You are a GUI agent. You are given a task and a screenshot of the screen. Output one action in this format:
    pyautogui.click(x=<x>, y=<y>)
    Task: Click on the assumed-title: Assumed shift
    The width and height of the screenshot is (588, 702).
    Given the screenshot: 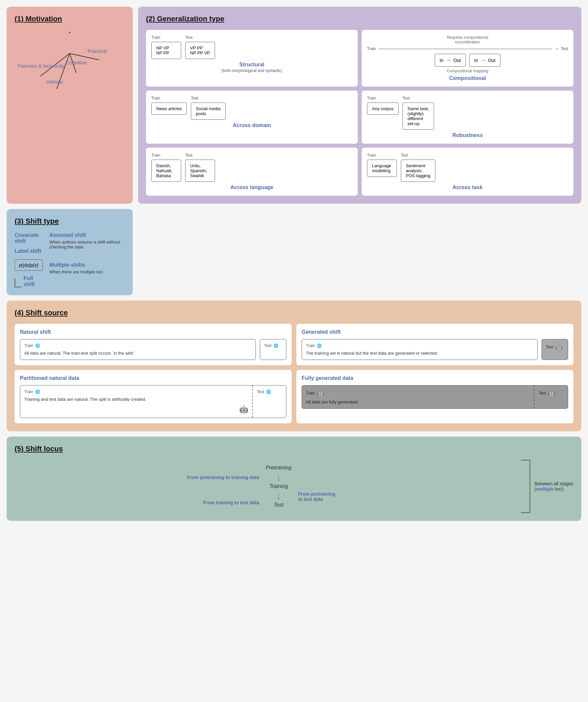 What is the action you would take?
    pyautogui.click(x=87, y=235)
    